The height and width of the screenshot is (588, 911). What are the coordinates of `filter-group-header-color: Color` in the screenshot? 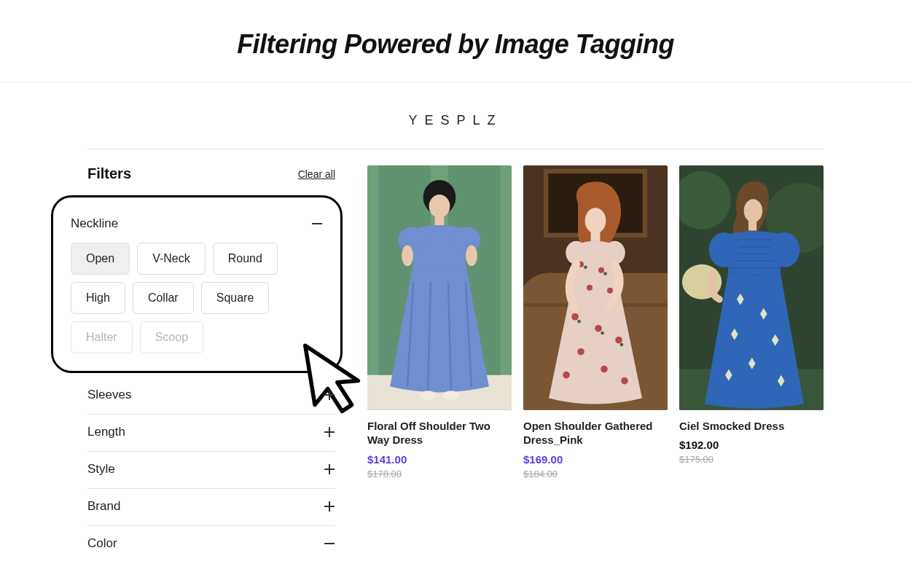 It's located at (211, 544).